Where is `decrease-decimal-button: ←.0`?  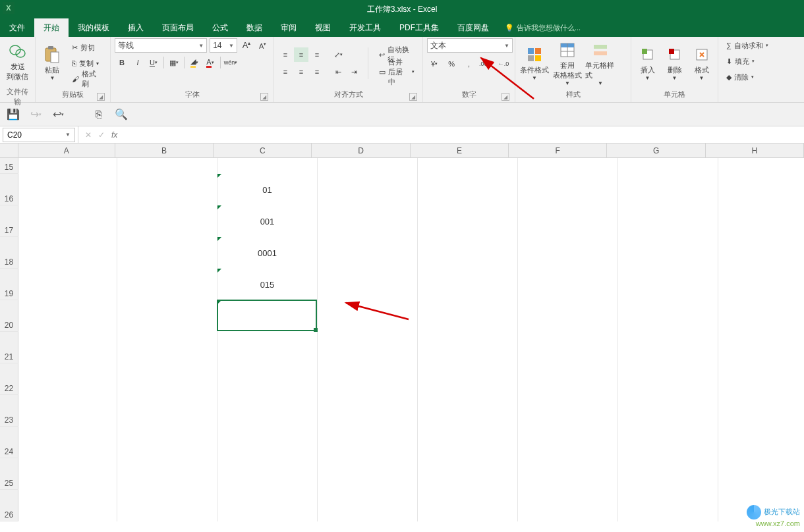
decrease-decimal-button: ←.0 is located at coordinates (503, 64).